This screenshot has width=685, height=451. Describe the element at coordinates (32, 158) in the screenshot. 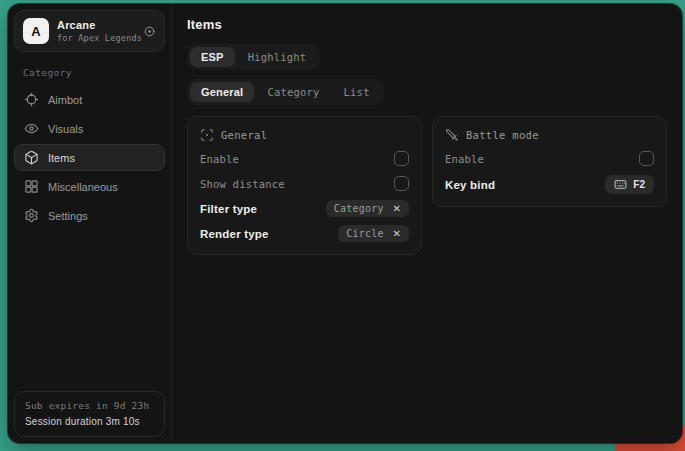

I see `box-icon` at that location.